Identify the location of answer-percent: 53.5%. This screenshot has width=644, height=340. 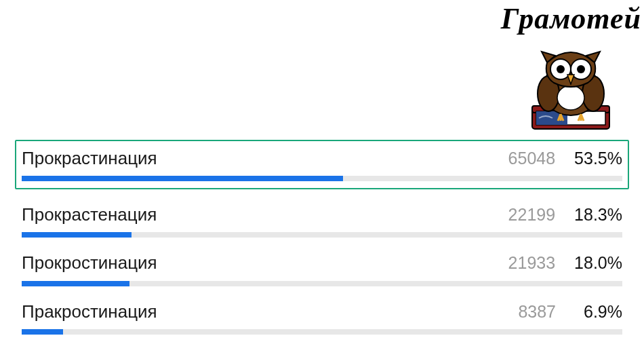
(598, 158).